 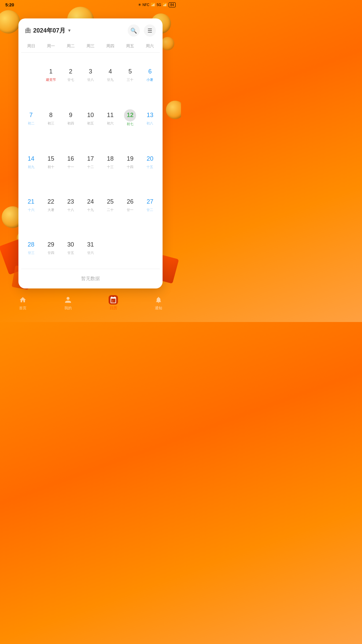 What do you see at coordinates (165, 5) in the screenshot?
I see `signal2-icon: 📶` at bounding box center [165, 5].